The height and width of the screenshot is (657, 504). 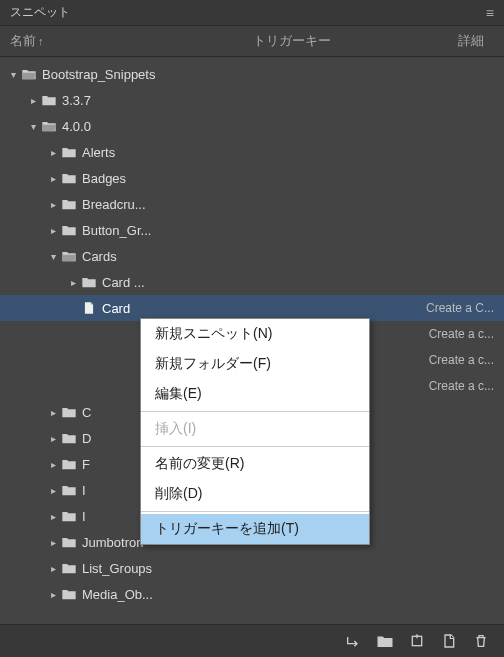 I want to click on menu-item-delete: 削除(D), so click(x=255, y=494).